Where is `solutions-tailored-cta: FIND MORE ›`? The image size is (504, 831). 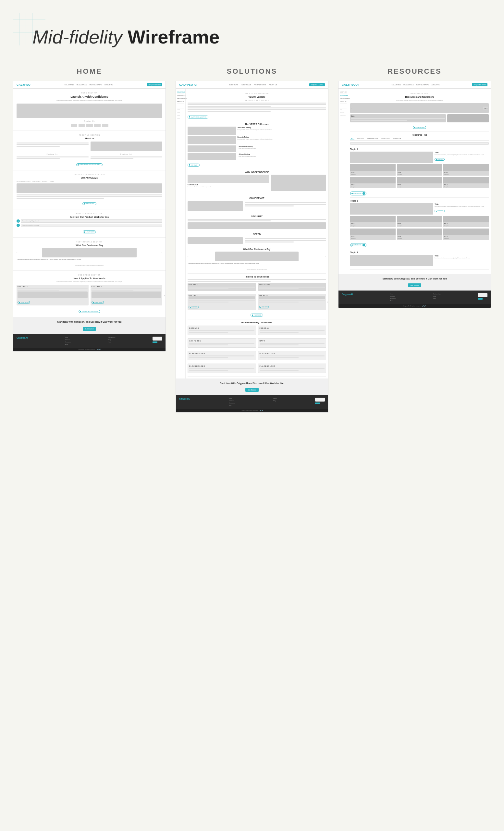 solutions-tailored-cta: FIND MORE › is located at coordinates (257, 315).